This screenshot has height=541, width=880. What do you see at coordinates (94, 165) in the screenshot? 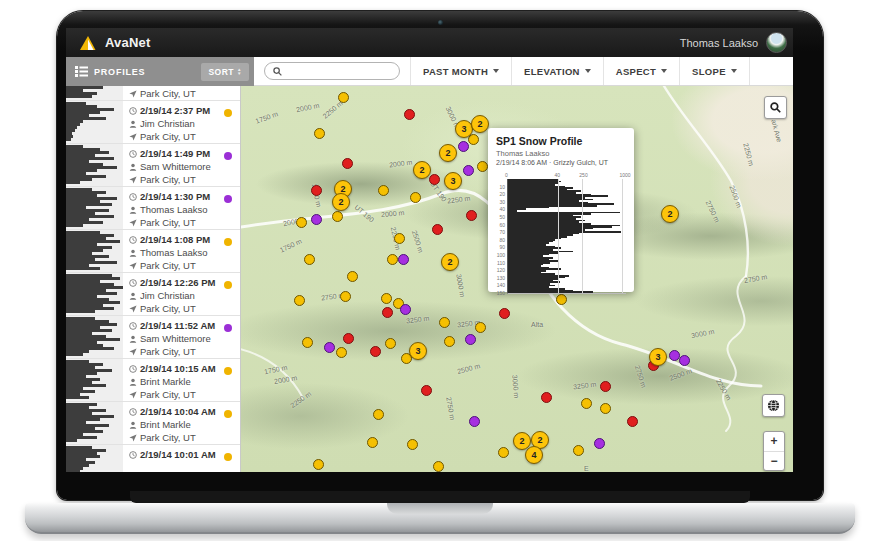
I see `profile-thumbnail-chart` at bounding box center [94, 165].